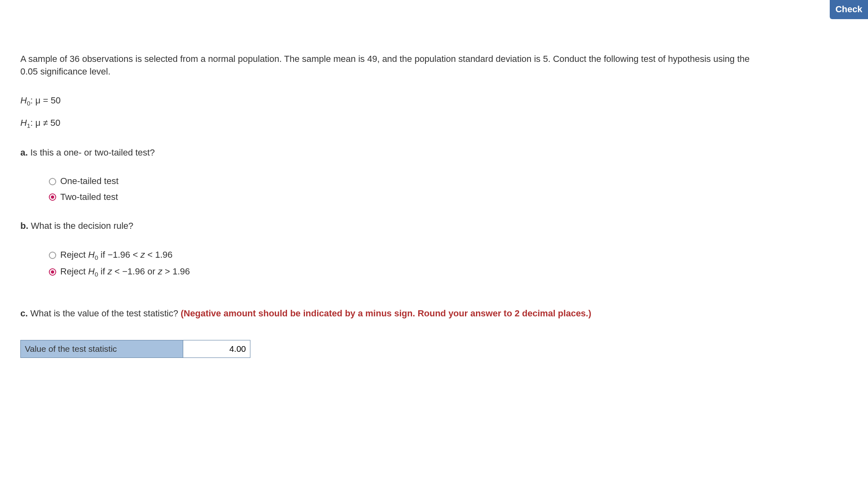 This screenshot has height=500, width=868. Describe the element at coordinates (387, 314) in the screenshot. I see `part-c-question: c. What is the value of the test statist…` at that location.